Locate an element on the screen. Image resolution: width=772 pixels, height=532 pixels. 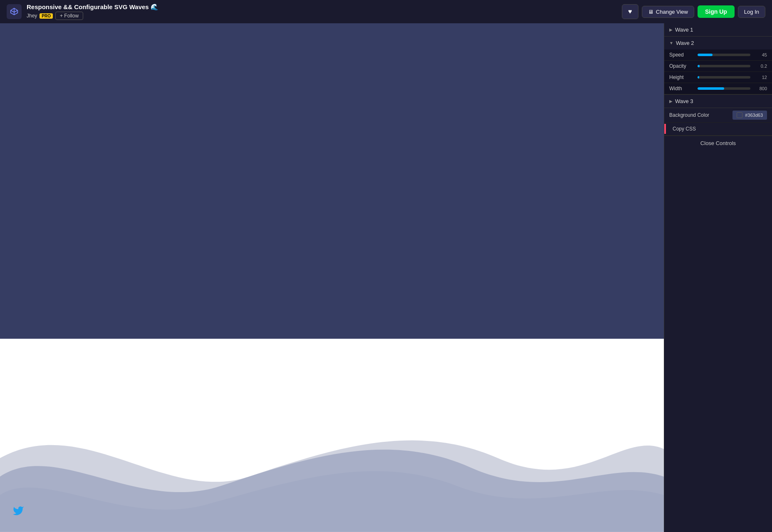
speed-slider-area is located at coordinates (724, 55).